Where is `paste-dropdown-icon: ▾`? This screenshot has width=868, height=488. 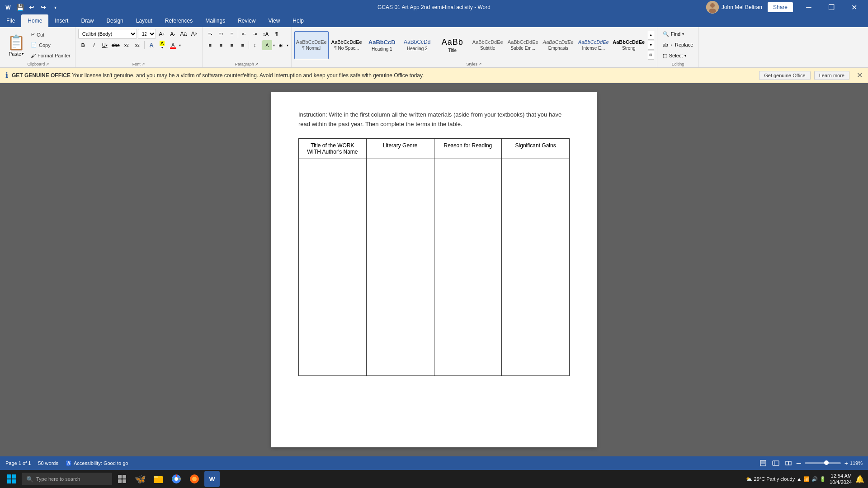 paste-dropdown-icon: ▾ is located at coordinates (23, 54).